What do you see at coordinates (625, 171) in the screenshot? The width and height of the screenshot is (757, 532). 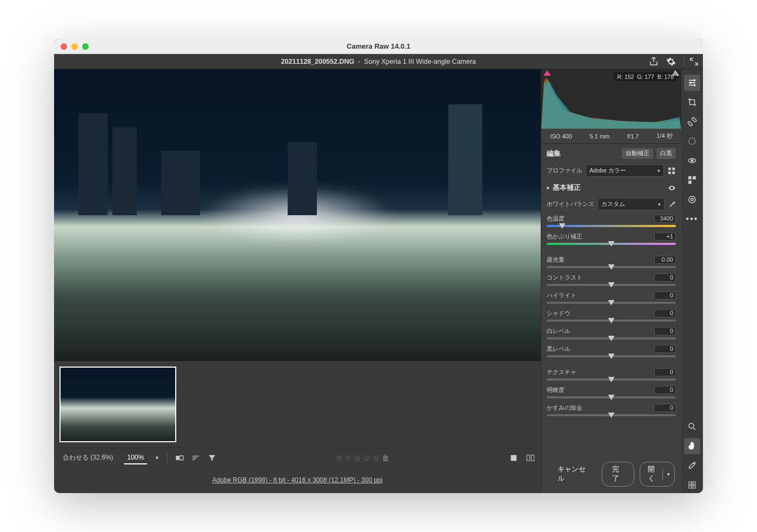 I see `profile-select: Adobe カラー▾` at bounding box center [625, 171].